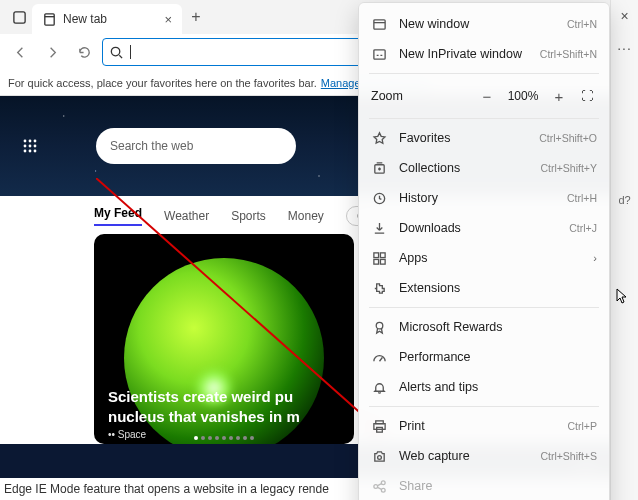  I want to click on tab-strip: New tab × +, so click(105, 17).